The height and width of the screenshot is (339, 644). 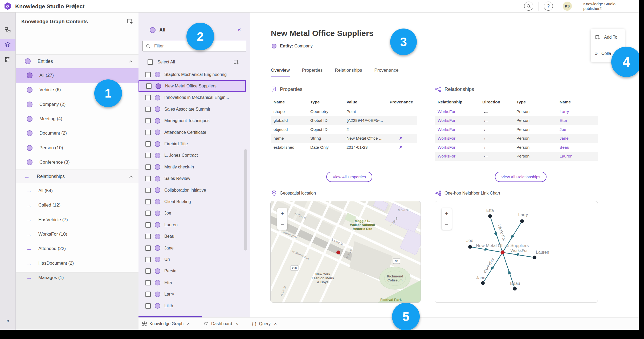 What do you see at coordinates (516, 252) in the screenshot?
I see `link-chart-canvas: Etta Larry Joe Lauren Jane Beau New Meta…` at bounding box center [516, 252].